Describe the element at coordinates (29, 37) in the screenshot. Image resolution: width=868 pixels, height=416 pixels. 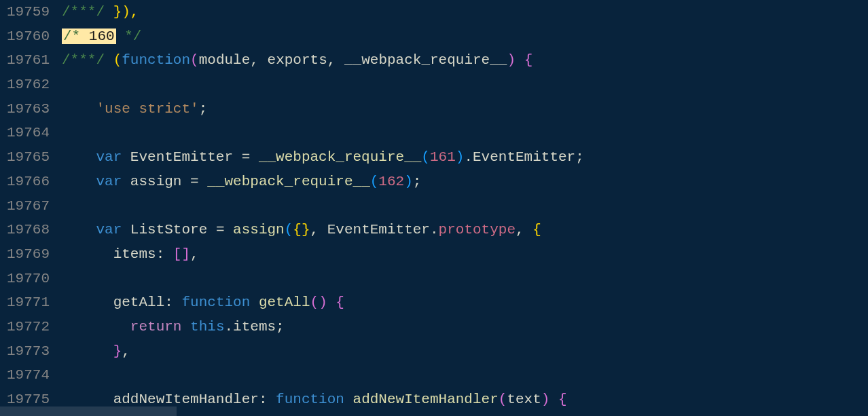
I see `line-number: 19760` at that location.